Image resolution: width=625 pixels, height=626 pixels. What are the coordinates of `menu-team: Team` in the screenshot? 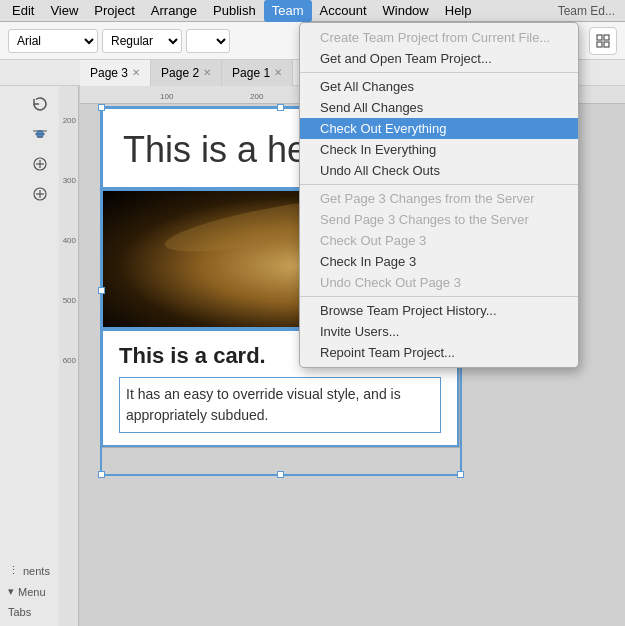 It's located at (288, 11).